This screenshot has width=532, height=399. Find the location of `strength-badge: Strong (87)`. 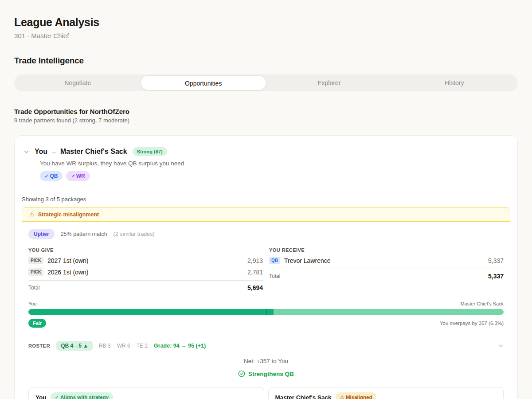

strength-badge: Strong (87) is located at coordinates (150, 152).